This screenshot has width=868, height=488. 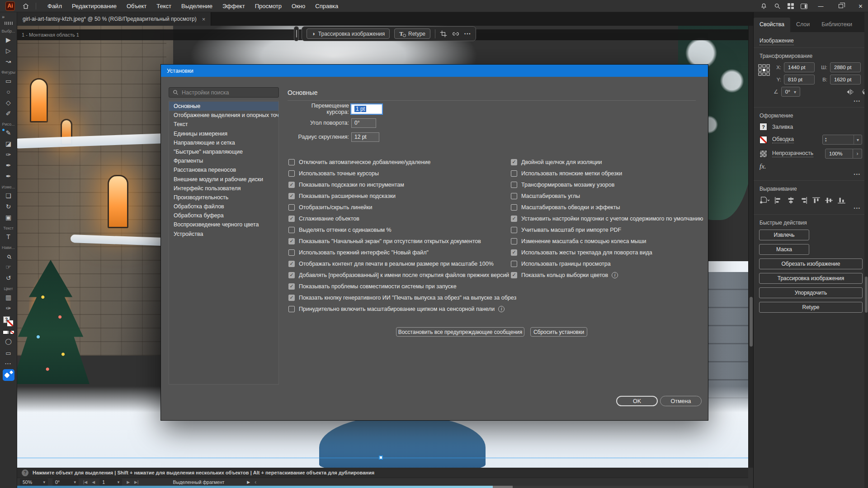 What do you see at coordinates (197, 6) in the screenshot?
I see `menu-item: Выделение` at bounding box center [197, 6].